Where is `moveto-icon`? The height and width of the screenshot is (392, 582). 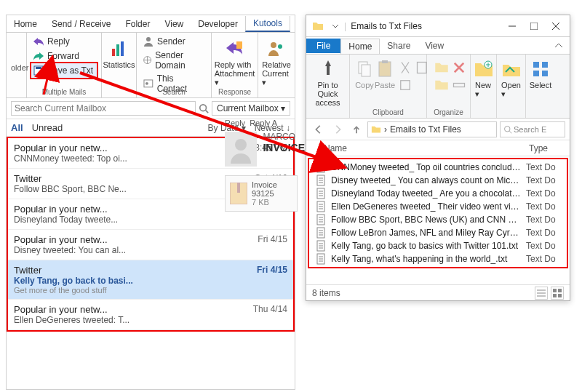 moveto-icon is located at coordinates (442, 68).